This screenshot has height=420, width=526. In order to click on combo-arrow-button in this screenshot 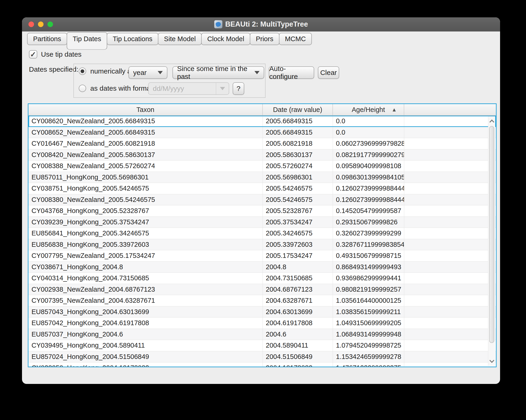, I will do `click(222, 89)`.